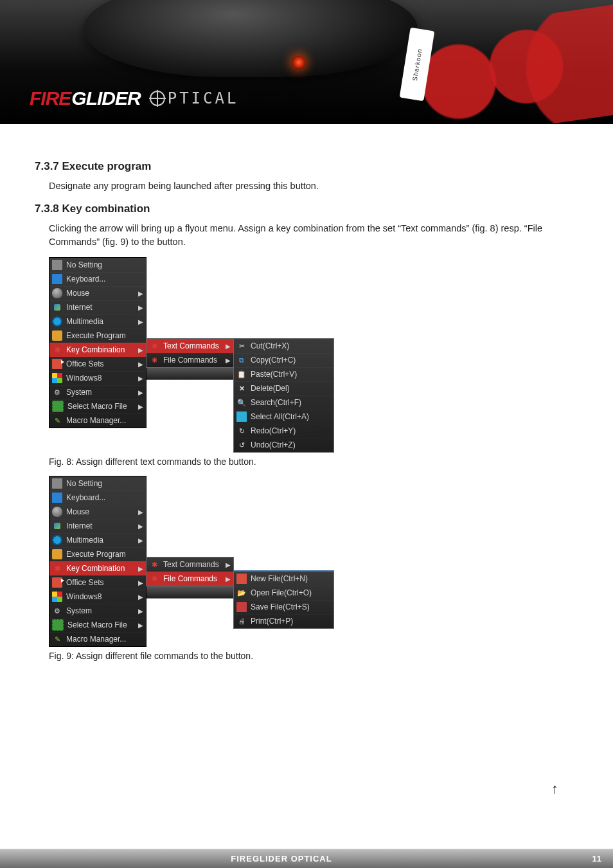  Describe the element at coordinates (284, 445) in the screenshot. I see `cmd-undo: ↺Undo(Ctrl+Z)` at that location.